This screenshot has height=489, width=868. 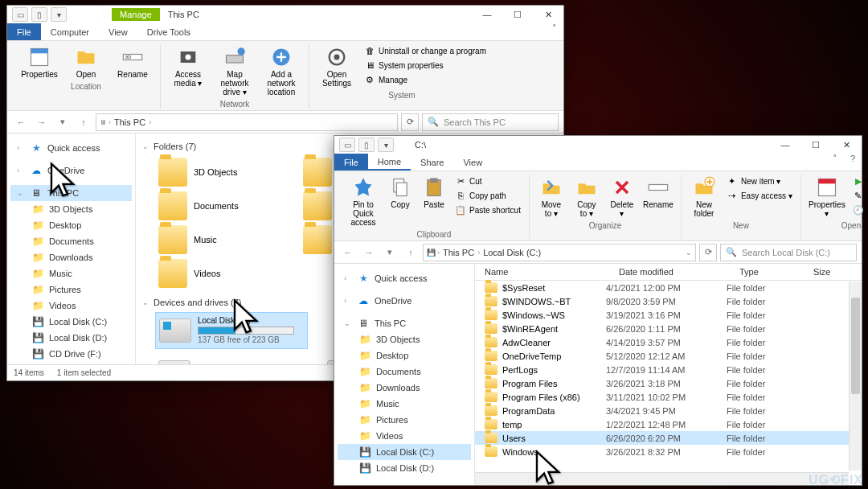 I want to click on contextual-tab-manage: Manage, so click(x=136, y=14).